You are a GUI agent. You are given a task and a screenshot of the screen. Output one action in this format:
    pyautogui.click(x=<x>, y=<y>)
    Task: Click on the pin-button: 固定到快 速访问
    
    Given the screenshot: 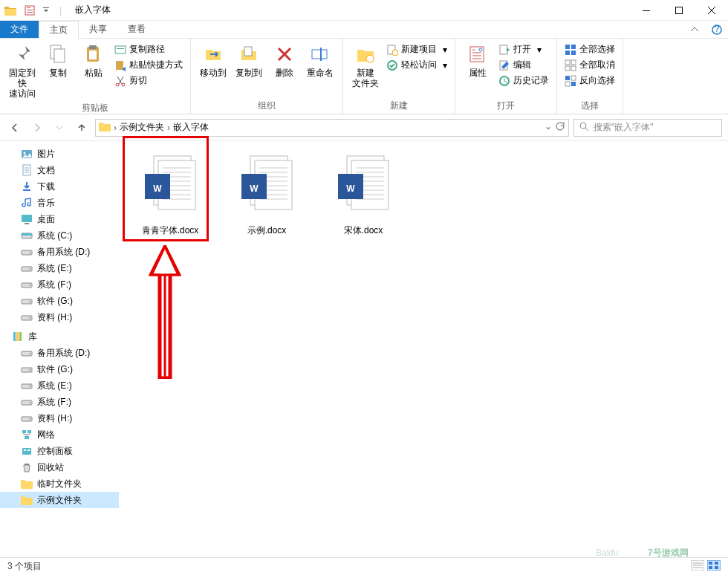 What is the action you would take?
    pyautogui.click(x=22, y=71)
    